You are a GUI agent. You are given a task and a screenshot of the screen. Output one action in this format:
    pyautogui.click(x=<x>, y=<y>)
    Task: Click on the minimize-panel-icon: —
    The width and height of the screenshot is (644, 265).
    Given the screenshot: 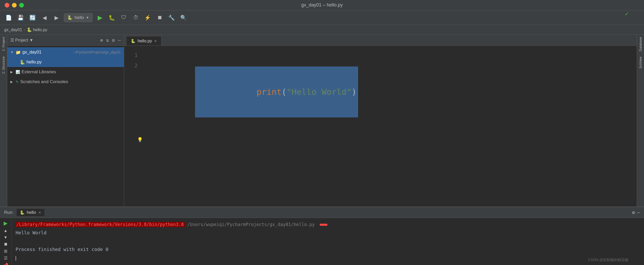 What is the action you would take?
    pyautogui.click(x=119, y=40)
    